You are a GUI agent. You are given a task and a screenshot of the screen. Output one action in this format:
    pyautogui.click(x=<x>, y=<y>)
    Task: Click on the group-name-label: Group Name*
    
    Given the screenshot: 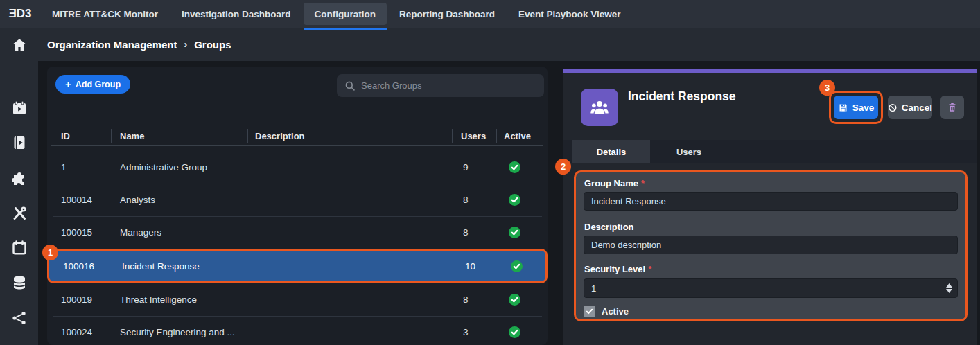 What is the action you would take?
    pyautogui.click(x=614, y=183)
    